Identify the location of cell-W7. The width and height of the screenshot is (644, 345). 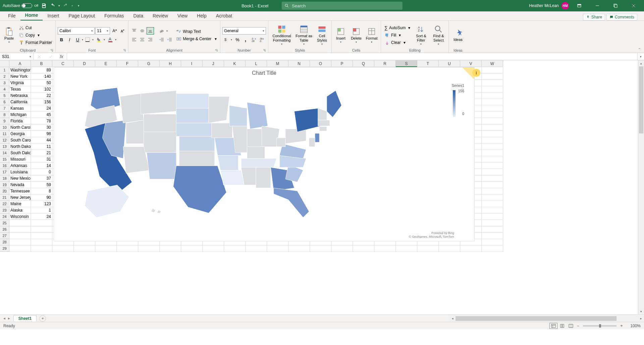
(492, 109).